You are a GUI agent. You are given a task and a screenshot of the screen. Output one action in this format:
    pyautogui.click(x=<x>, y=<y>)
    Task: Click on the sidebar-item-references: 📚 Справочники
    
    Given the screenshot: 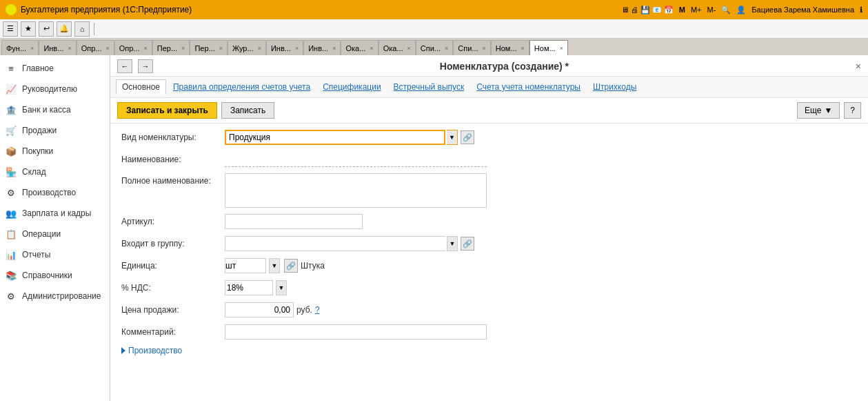 What is the action you would take?
    pyautogui.click(x=55, y=275)
    